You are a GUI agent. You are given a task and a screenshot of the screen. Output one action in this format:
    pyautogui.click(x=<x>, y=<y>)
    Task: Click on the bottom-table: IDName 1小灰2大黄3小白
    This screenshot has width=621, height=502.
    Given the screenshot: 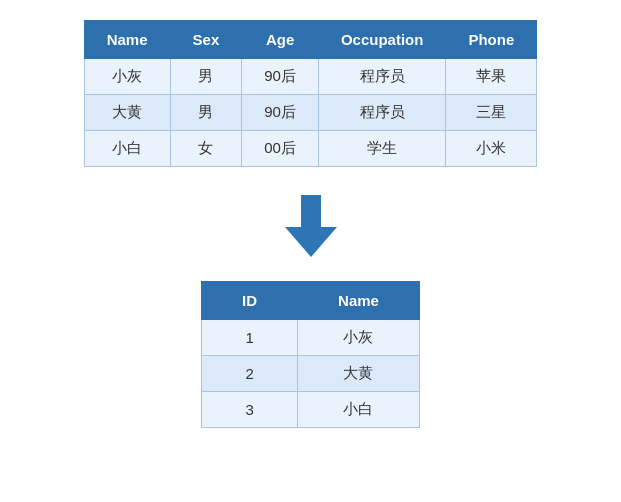 What is the action you would take?
    pyautogui.click(x=310, y=354)
    